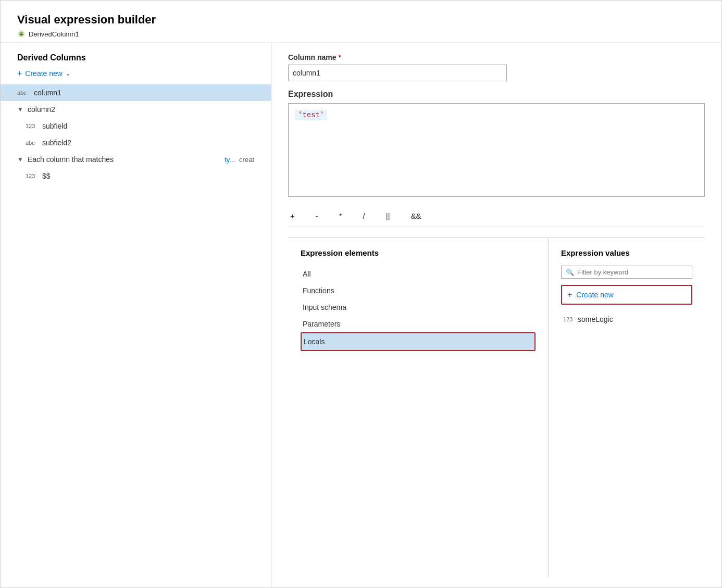 The image size is (722, 588). I want to click on column-create-action: creat, so click(247, 159).